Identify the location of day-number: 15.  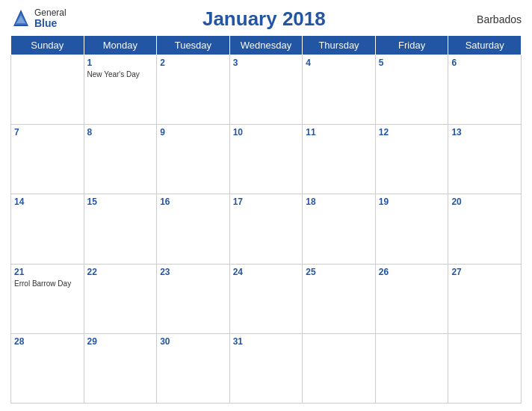
(121, 202).